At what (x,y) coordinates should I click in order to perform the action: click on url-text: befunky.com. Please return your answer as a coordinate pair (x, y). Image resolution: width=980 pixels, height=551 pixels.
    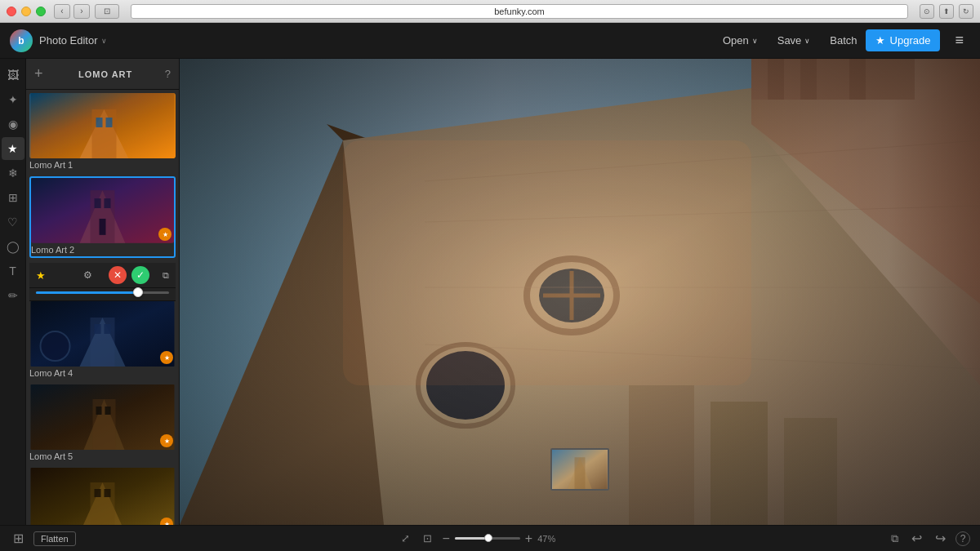
    Looking at the image, I should click on (519, 11).